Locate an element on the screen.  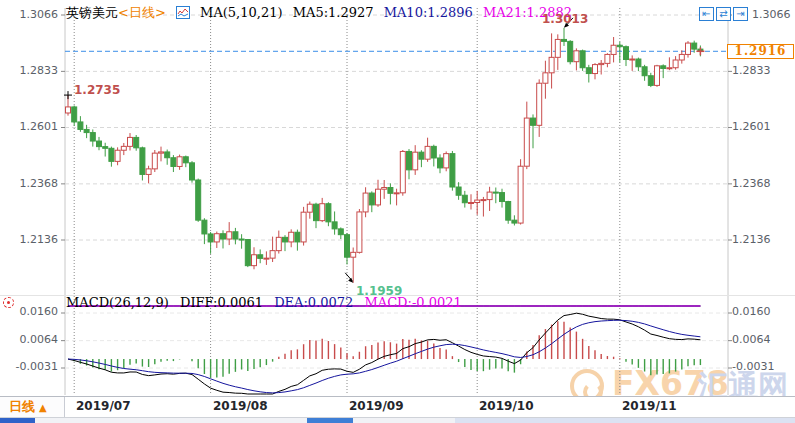
price-tick-left: 1.3066 is located at coordinates (32, 15).